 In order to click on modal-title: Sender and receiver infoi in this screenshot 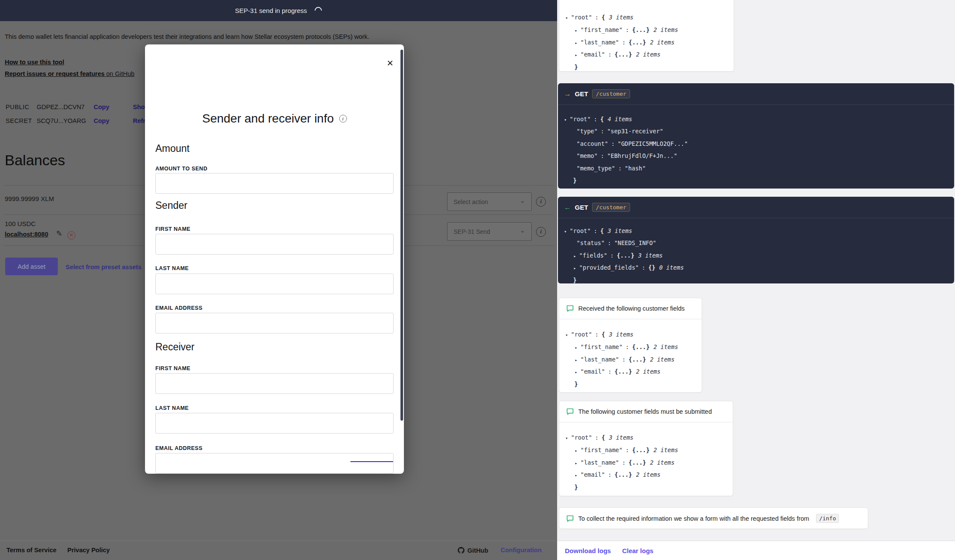, I will do `click(274, 119)`.